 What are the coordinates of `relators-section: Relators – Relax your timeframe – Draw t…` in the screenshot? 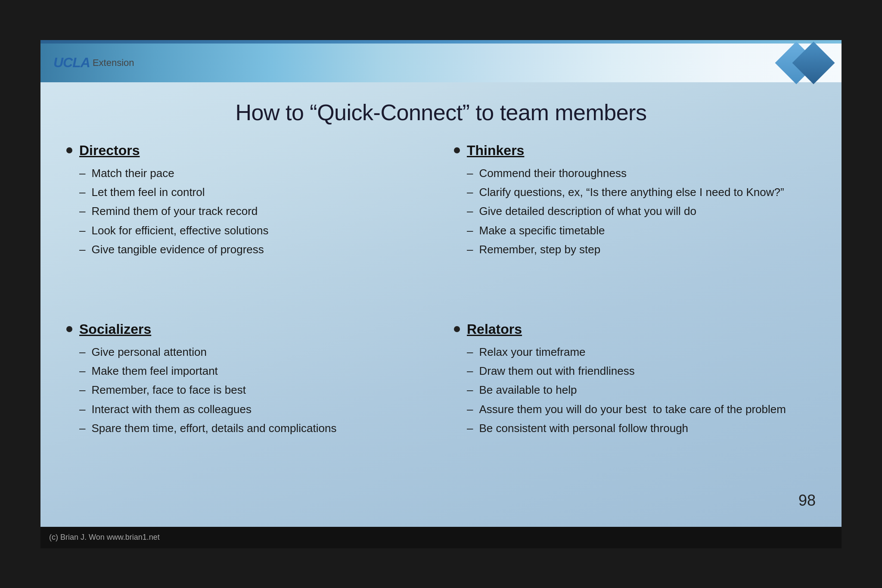 It's located at (635, 404).